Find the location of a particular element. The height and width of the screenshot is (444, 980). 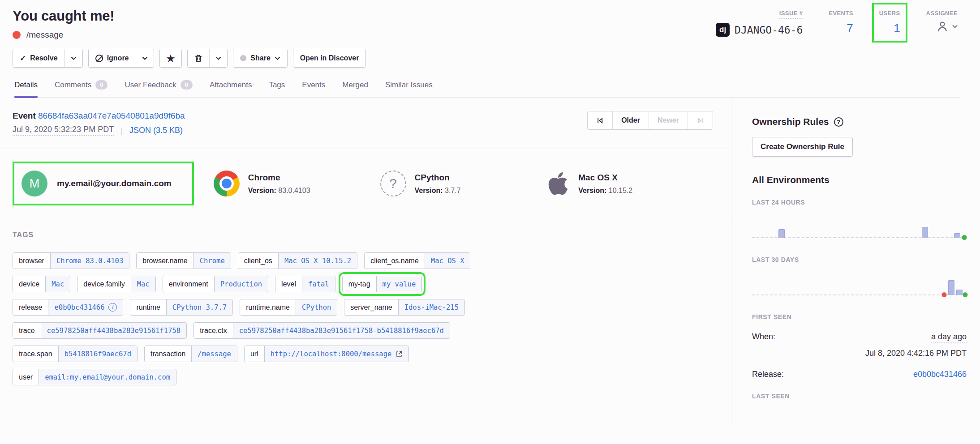

tab-details: Details is located at coordinates (26, 89).